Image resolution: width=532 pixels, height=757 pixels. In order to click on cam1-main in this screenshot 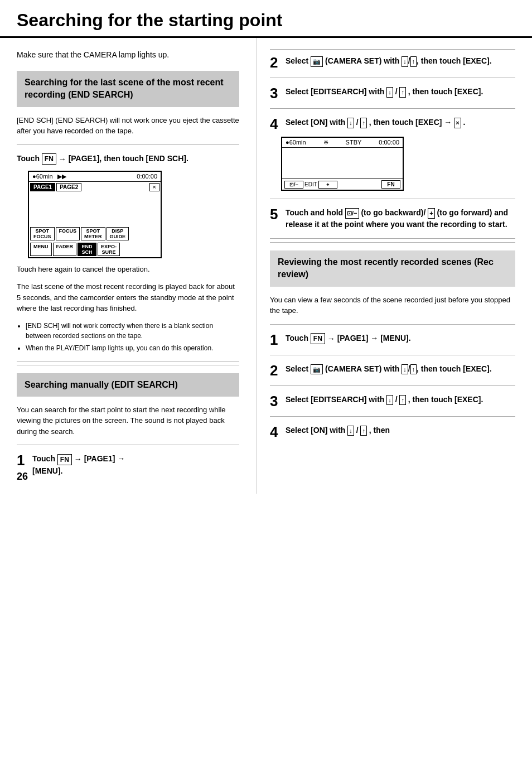, I will do `click(95, 209)`.